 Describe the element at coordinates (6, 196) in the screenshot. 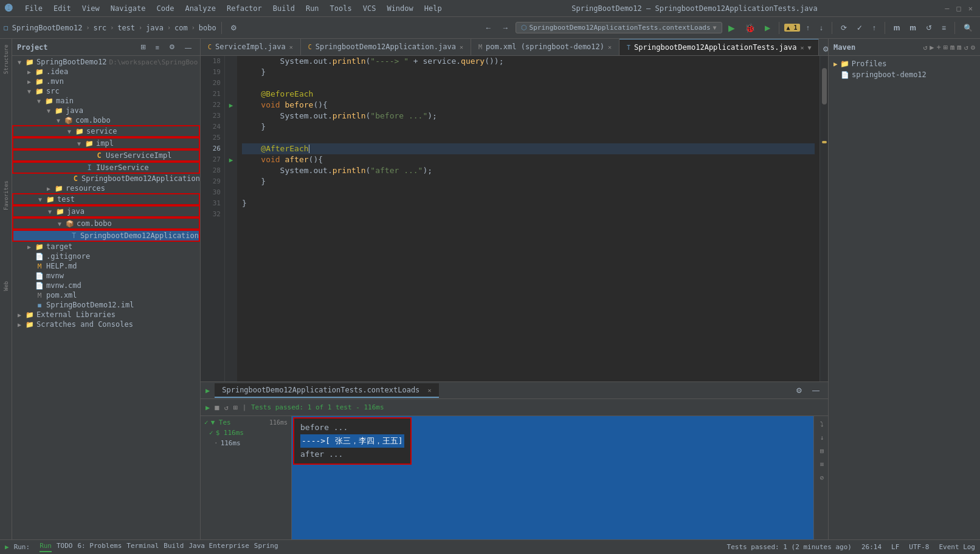

I see `favorites-icon: Favorites` at that location.